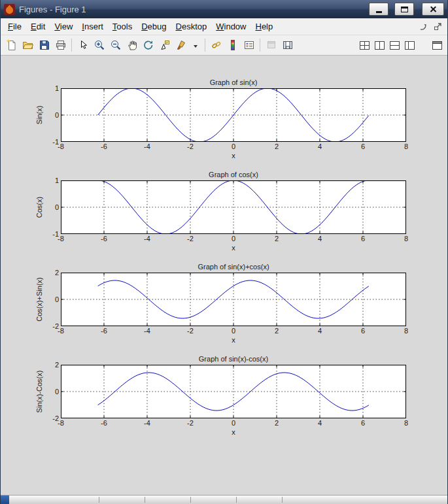  Describe the element at coordinates (44, 45) in the screenshot. I see `save-figure-icon` at that location.